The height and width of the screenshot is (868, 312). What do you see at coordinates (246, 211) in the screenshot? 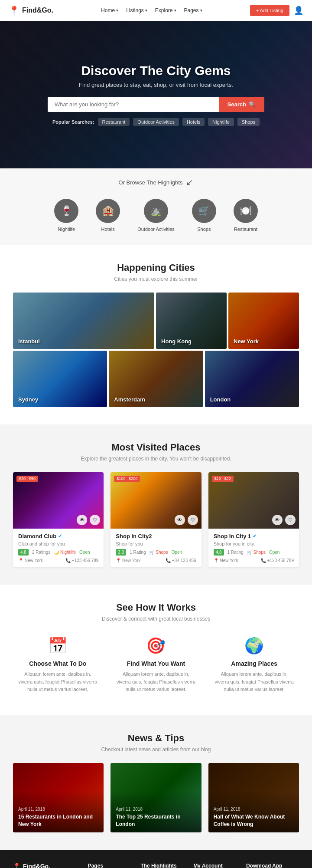
I see `restaurant-circle: 🍽️` at bounding box center [246, 211].